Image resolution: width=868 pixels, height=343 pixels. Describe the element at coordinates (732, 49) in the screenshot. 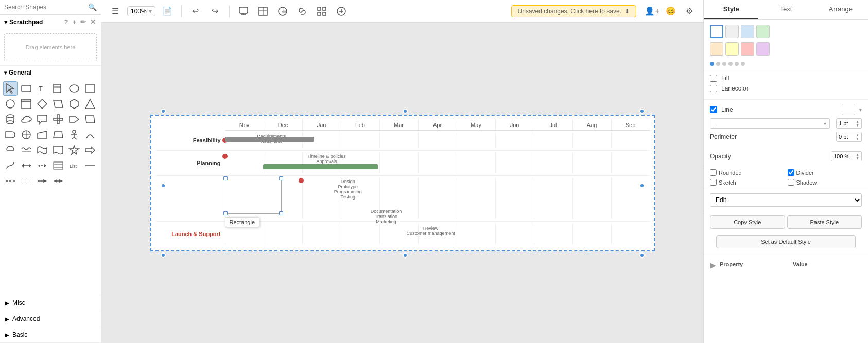

I see `swatch-lightyellow` at that location.